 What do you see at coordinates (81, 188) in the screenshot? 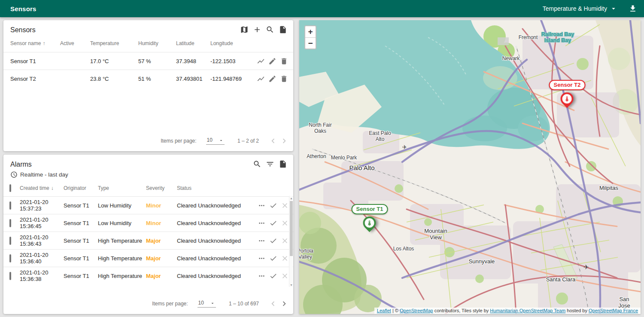
I see `col-originator: Originator` at bounding box center [81, 188].